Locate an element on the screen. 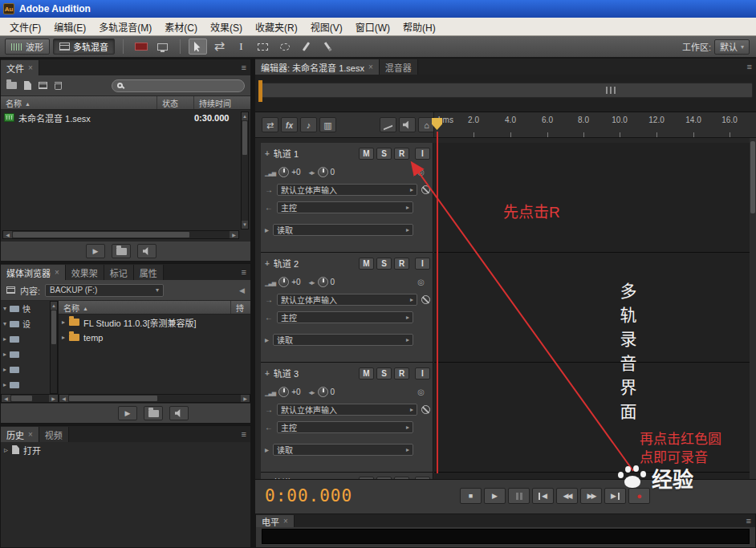 The width and height of the screenshot is (756, 548). waveform-view-button: 波形 is located at coordinates (27, 47).